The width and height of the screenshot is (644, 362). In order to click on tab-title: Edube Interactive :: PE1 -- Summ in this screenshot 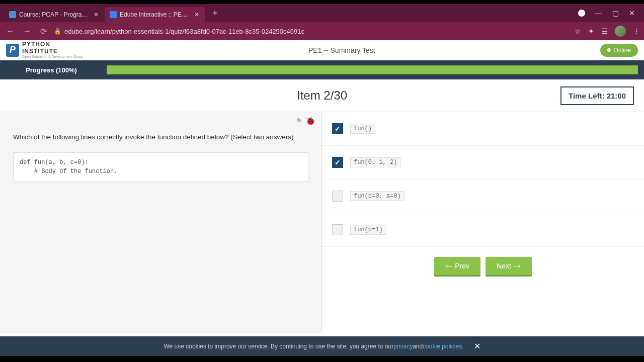, I will do `click(155, 15)`.